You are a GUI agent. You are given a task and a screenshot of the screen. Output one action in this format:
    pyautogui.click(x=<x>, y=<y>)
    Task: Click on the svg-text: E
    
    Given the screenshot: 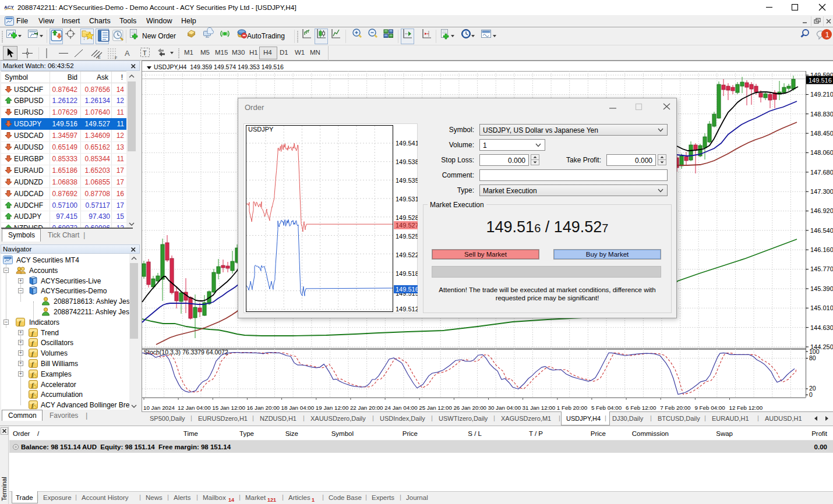 What is the action you would take?
    pyautogui.click(x=99, y=57)
    